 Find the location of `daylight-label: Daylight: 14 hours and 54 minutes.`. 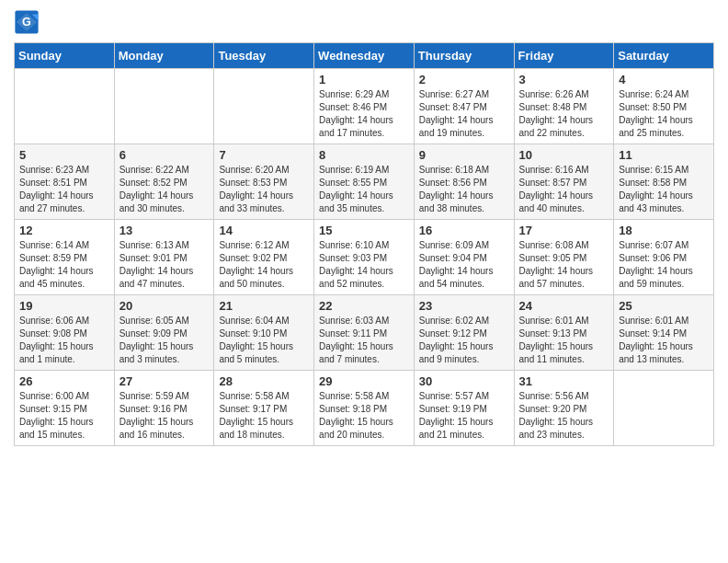

daylight-label: Daylight: 14 hours and 54 minutes. is located at coordinates (456, 278).